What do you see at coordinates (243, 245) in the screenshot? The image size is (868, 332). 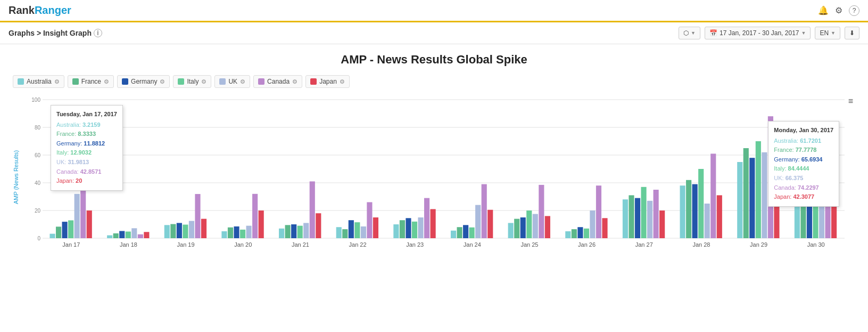 I see `x-label: Jan 20` at bounding box center [243, 245].